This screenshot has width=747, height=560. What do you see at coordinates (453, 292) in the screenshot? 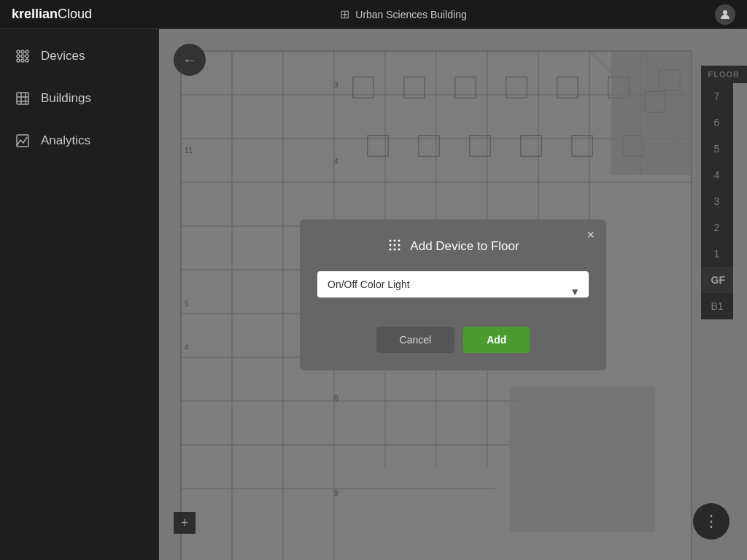
I see `device-type-select-wrapper: On/Off Color Light Temperature Sensor Mo…` at bounding box center [453, 292].